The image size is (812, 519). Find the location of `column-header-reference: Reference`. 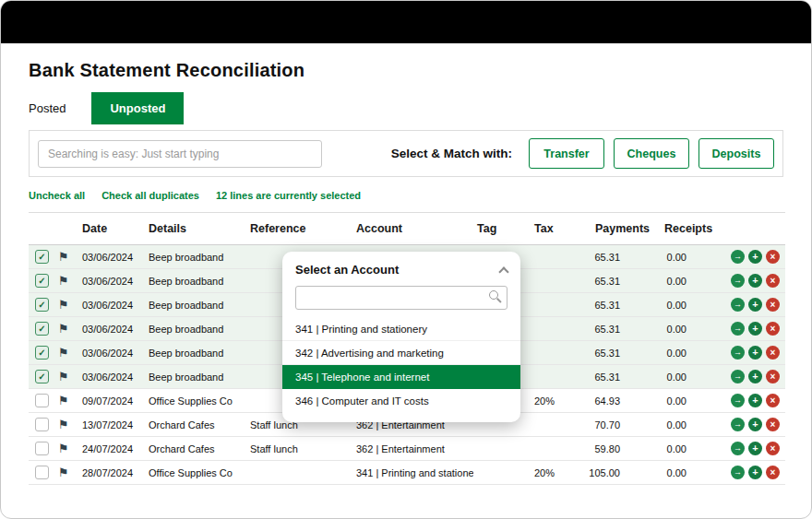

column-header-reference: Reference is located at coordinates (299, 229).